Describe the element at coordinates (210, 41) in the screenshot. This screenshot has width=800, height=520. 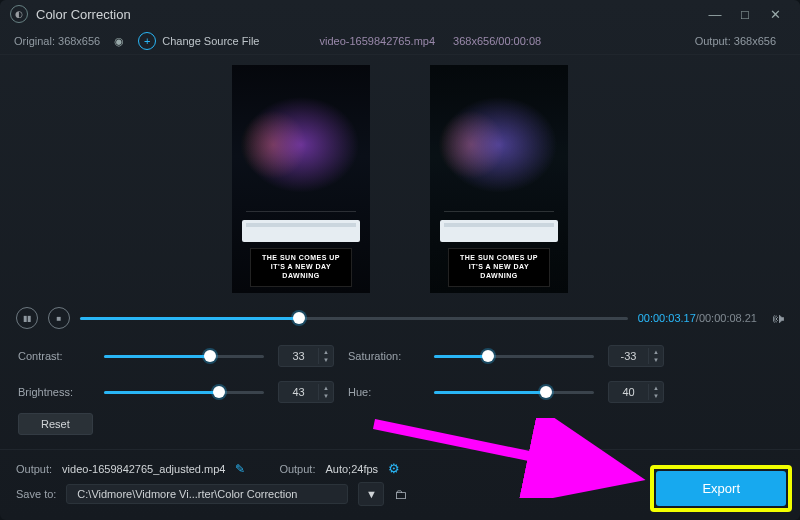
I see `change-source-link: Change Source File` at that location.